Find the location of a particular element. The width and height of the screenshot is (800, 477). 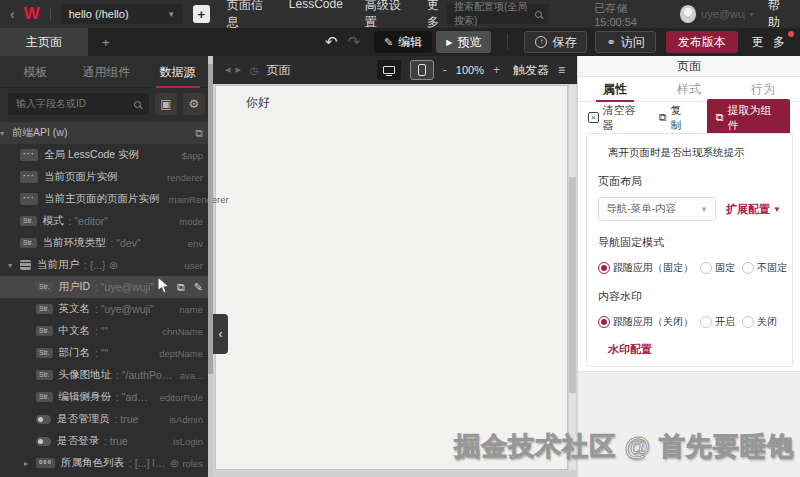

tree-row: ▸000所属角色列表: [...] length:1◎roles is located at coordinates (106, 463).